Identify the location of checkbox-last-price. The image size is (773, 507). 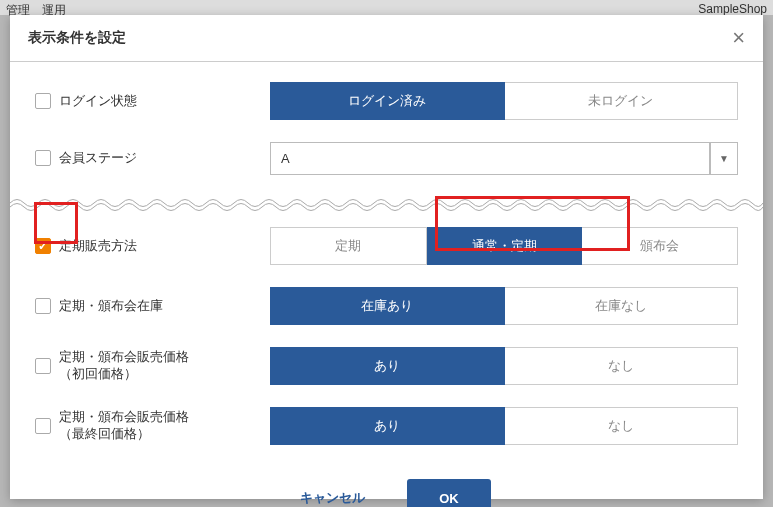
(43, 426).